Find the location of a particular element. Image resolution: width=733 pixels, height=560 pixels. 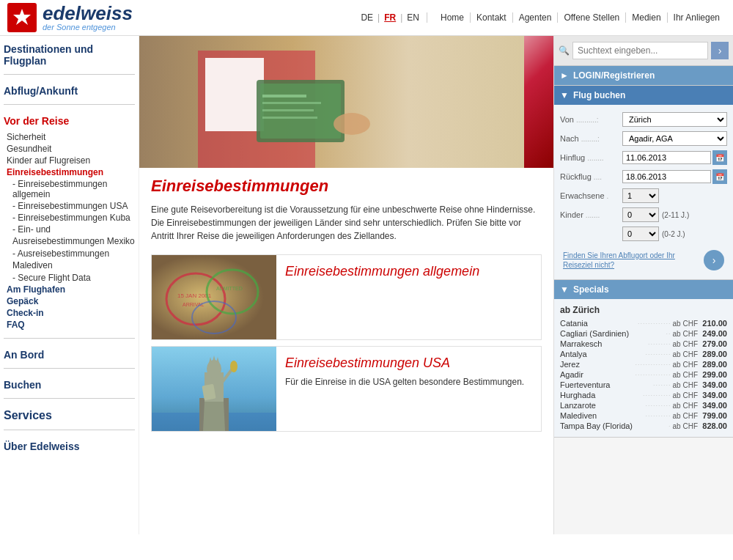

kinder2-select: 0 1 is located at coordinates (641, 234).